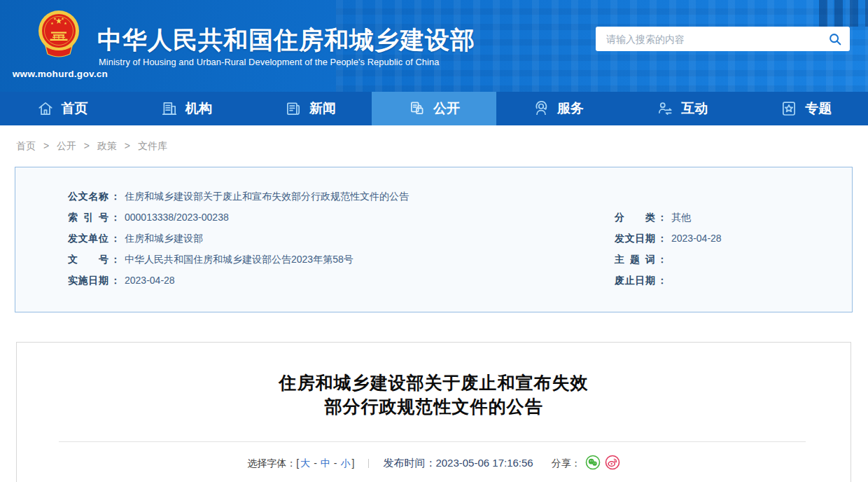 The height and width of the screenshot is (482, 868). I want to click on meta-row-subject-words: 主题词：, so click(668, 259).